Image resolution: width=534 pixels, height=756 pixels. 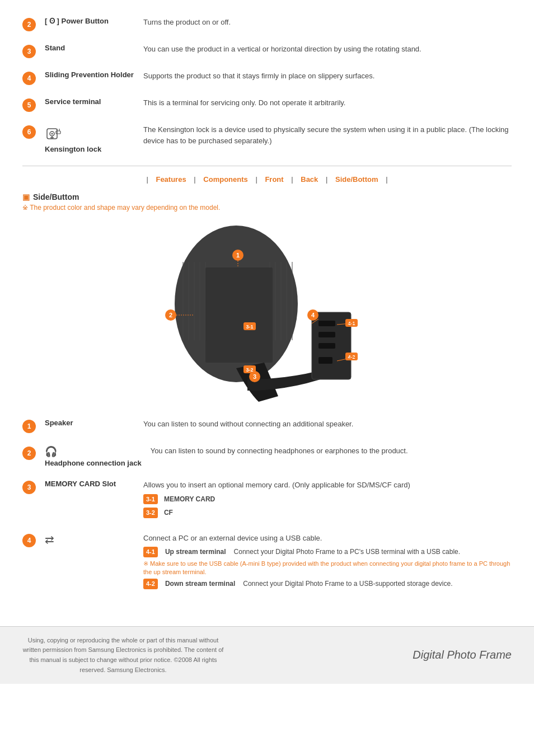 What do you see at coordinates (348, 584) in the screenshot?
I see `sub-desc-downstream: Connect your Digital Photo Frame to a US…` at bounding box center [348, 584].